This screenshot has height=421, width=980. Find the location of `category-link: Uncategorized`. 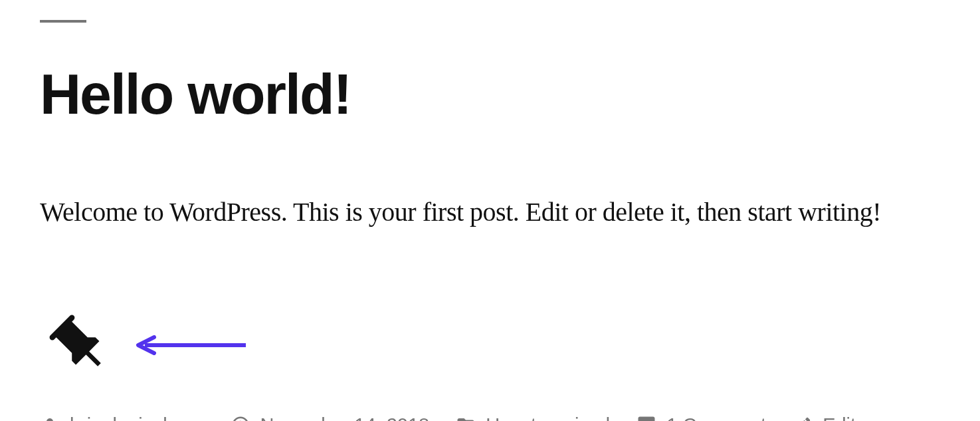

category-link: Uncategorized is located at coordinates (533, 418).